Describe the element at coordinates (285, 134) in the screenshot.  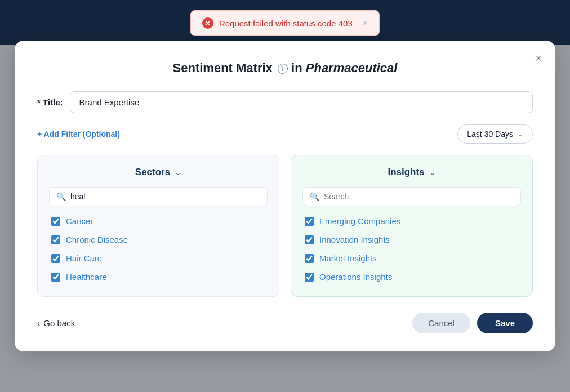
I see `filter-row: + Add Filter (Optional) Last 30 Days ⌄` at that location.